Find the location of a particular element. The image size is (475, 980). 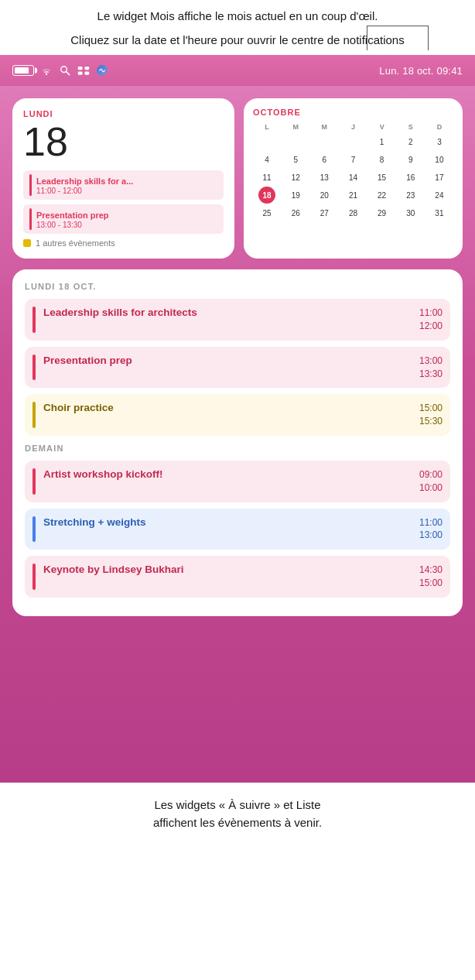

cal-day-24: 24 is located at coordinates (439, 195).